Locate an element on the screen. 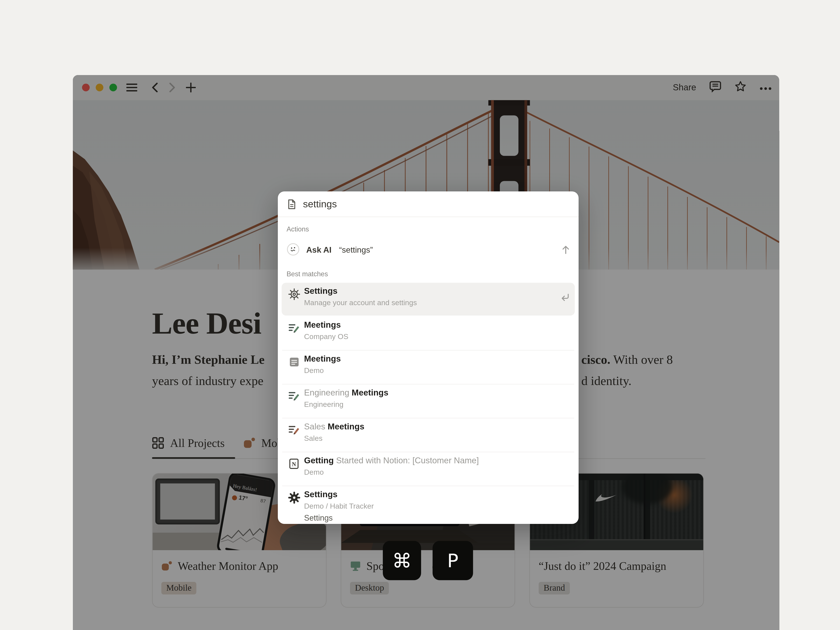 This screenshot has width=840, height=630. page-icon is located at coordinates (292, 204).